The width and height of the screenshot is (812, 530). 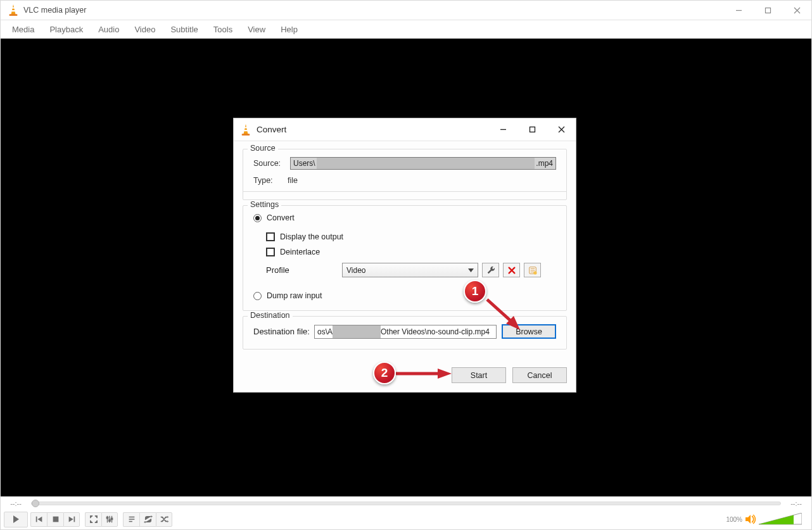 What do you see at coordinates (405, 175) in the screenshot?
I see `source-fieldset: Source Source: Users\ .mp4 Type: file` at bounding box center [405, 175].